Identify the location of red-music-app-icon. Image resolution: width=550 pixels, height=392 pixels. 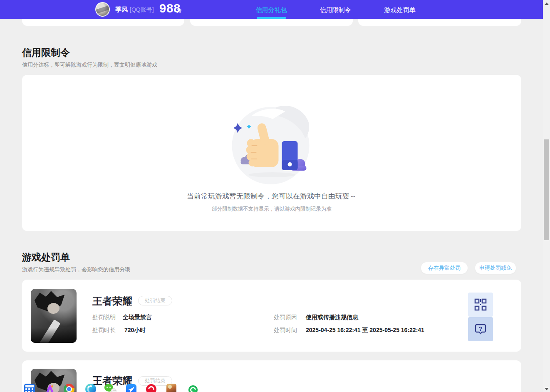
(151, 388).